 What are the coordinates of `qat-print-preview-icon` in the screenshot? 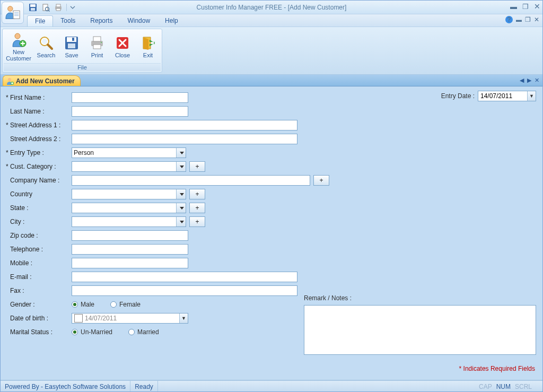 It's located at (46, 7).